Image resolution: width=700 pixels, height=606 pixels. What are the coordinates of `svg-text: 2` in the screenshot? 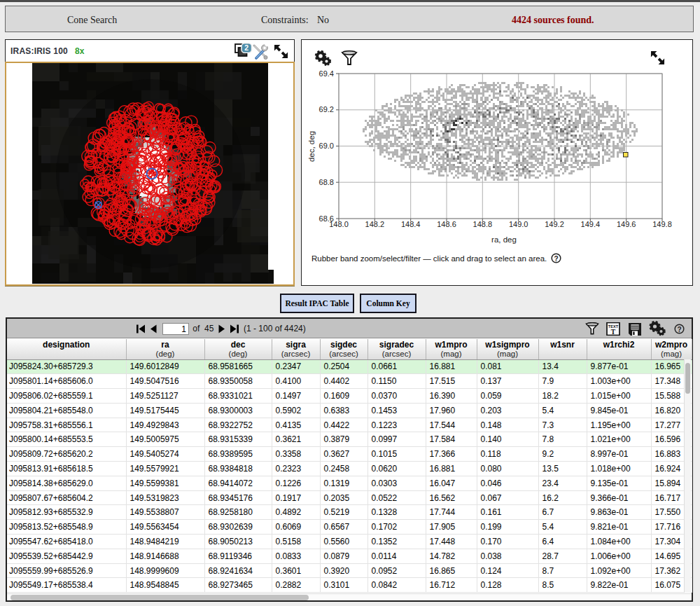 It's located at (246, 48).